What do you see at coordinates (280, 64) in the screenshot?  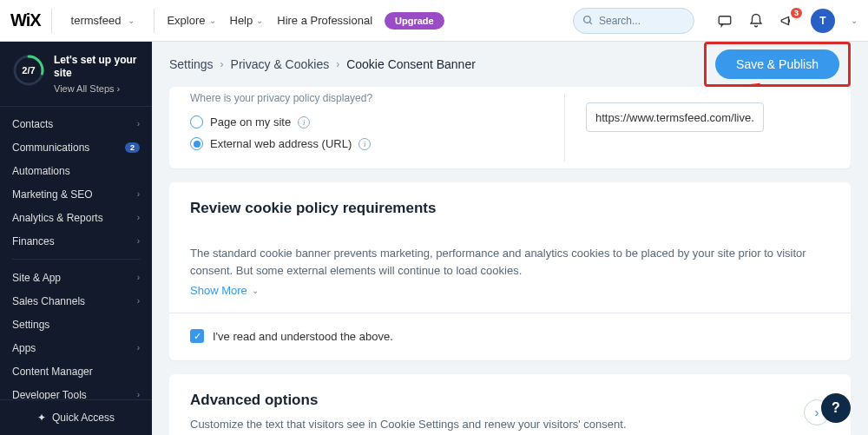 I see `breadcrumb-privacy: Privacy & Cookies` at bounding box center [280, 64].